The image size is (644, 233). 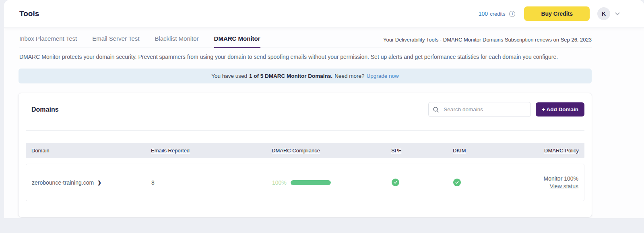 I want to click on domain-cell: zerobounce-training.com ❯, so click(x=86, y=183).